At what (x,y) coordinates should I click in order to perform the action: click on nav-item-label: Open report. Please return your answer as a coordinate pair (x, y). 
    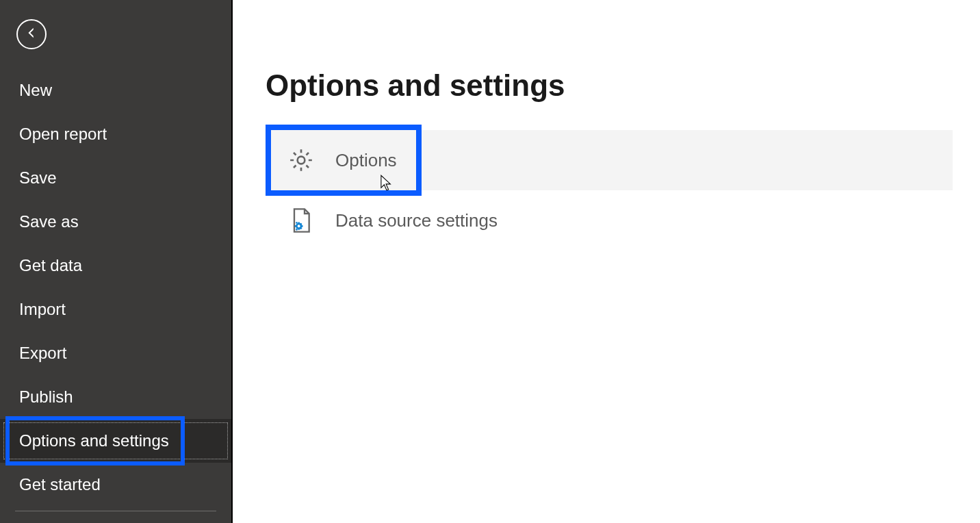
    Looking at the image, I should click on (63, 134).